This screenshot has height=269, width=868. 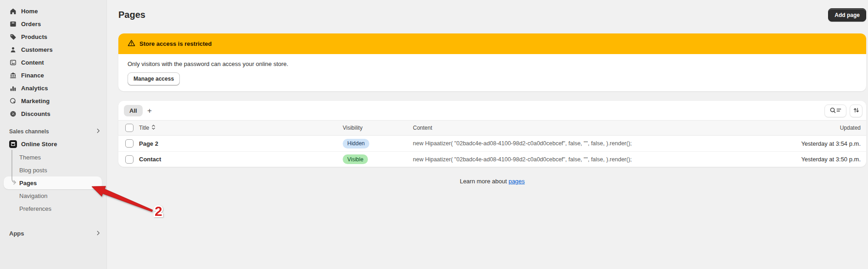 I want to click on sidebar-item-apps: Apps, so click(x=53, y=233).